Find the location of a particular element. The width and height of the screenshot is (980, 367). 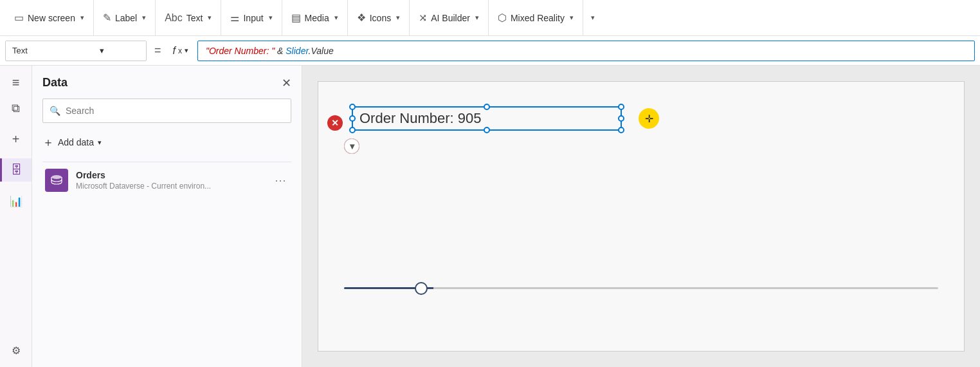

data-source-more-button: ⋯ is located at coordinates (280, 180).